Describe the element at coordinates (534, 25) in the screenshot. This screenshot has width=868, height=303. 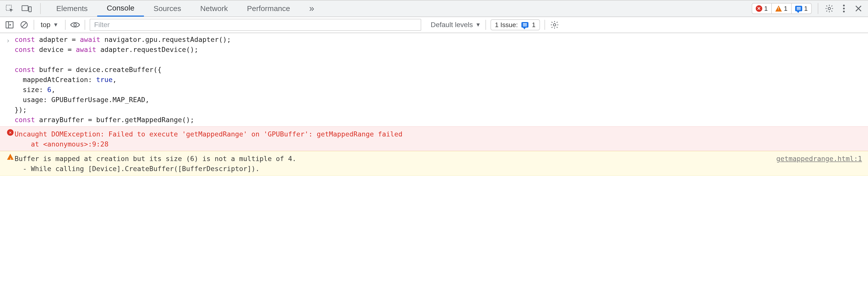
I see `issues-count: 1` at that location.